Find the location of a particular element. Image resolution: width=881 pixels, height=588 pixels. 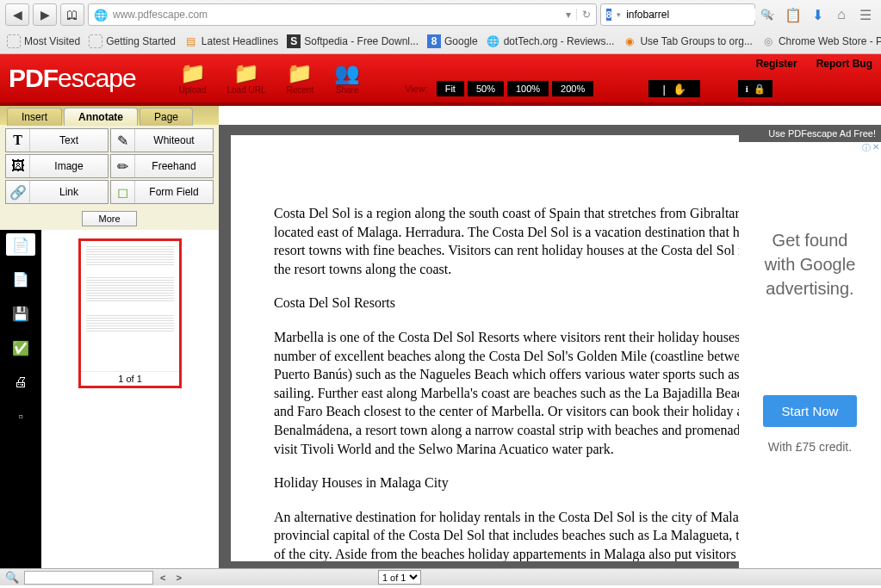

download-icon: ⬇ is located at coordinates (817, 15).